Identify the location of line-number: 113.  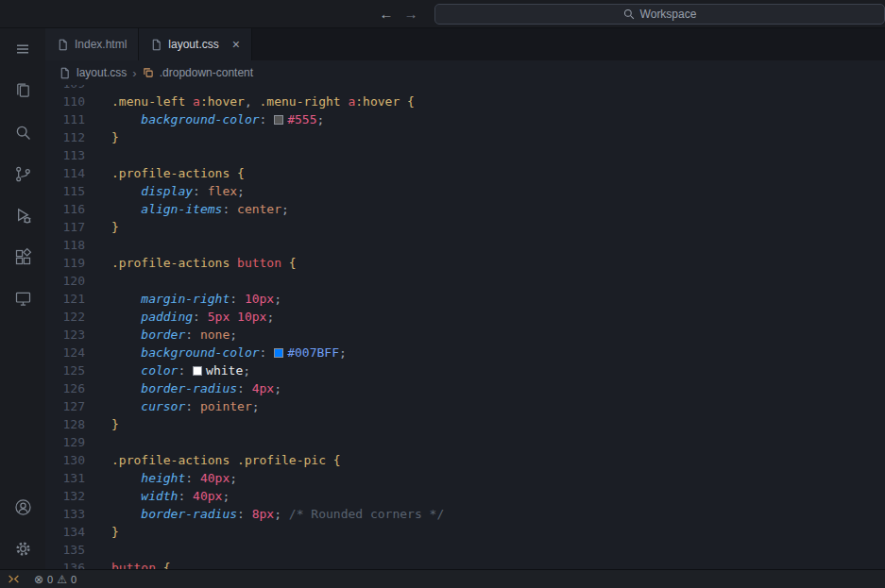
(65, 155).